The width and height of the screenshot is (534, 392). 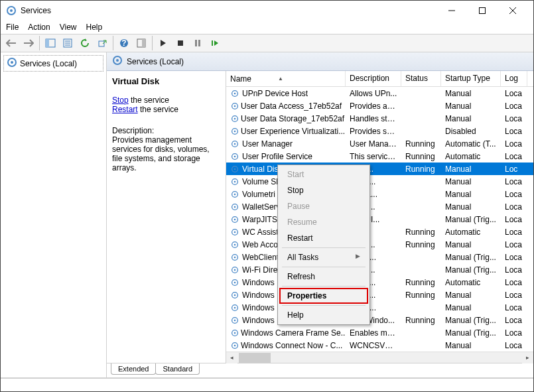 What do you see at coordinates (528, 358) in the screenshot?
I see `scroll-right-icon: ▸` at bounding box center [528, 358].